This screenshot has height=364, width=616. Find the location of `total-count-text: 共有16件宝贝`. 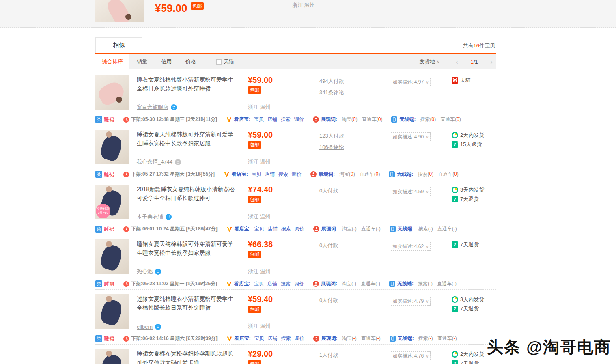

total-count-text: 共有16件宝贝 is located at coordinates (479, 46).